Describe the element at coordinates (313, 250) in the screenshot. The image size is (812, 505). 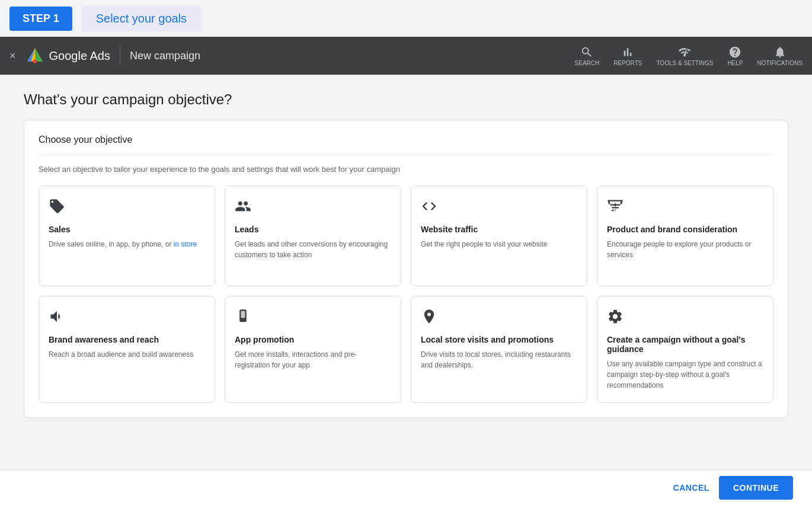
I see `leads-desc: Get leads and other conversions by encou…` at that location.